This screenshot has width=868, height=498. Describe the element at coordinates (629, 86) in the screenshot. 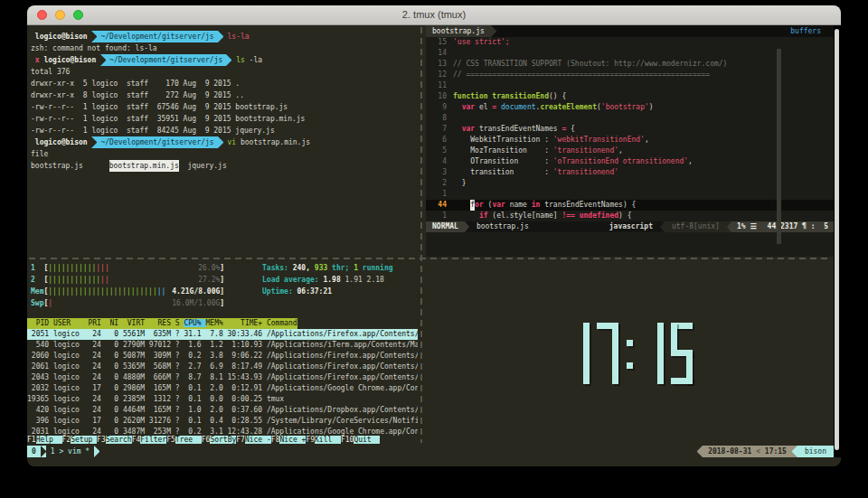

I see `code-line: 11` at that location.